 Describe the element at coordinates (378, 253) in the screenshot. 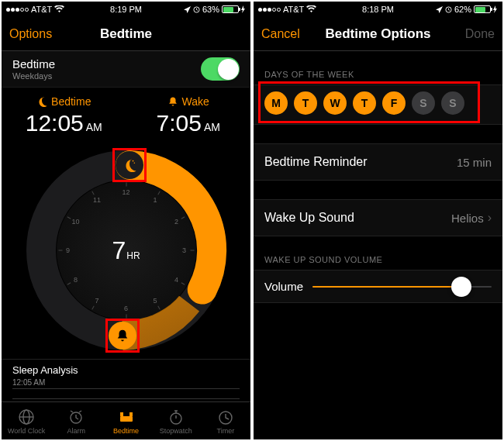

I see `volume-header: WAKE UP SOUND VOLUME` at that location.